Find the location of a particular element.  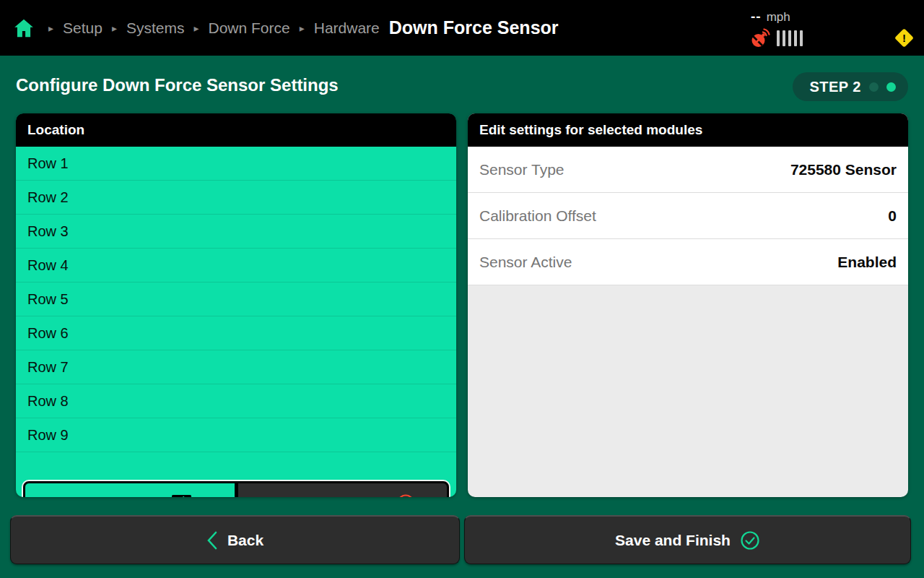

home-icon is located at coordinates (24, 28).